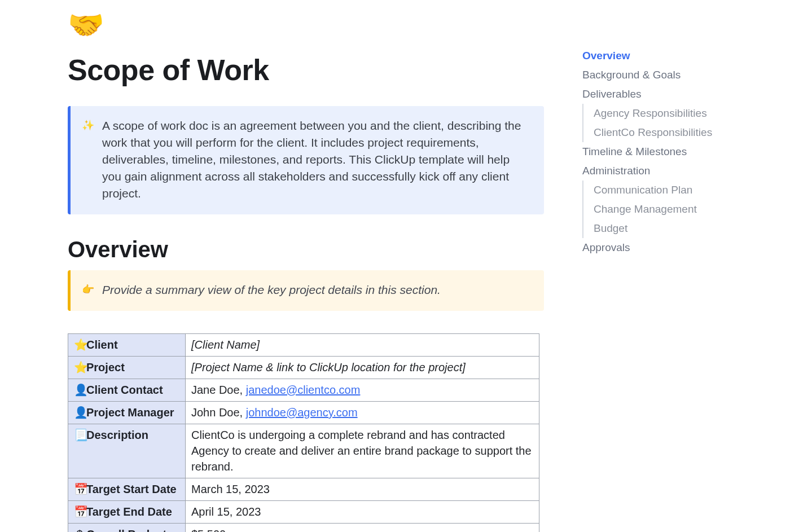  I want to click on meta-label-cell: ⭐Client, so click(127, 345).